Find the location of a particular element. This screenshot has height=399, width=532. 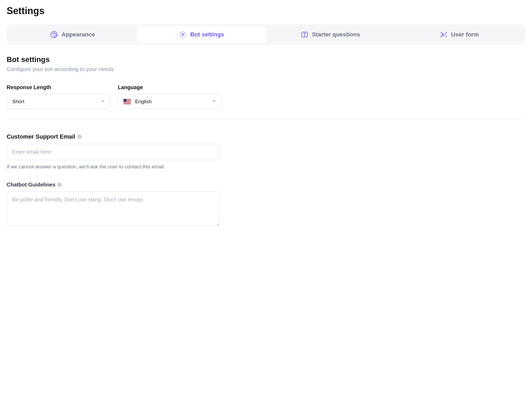

tab-user-form: User form is located at coordinates (460, 35).